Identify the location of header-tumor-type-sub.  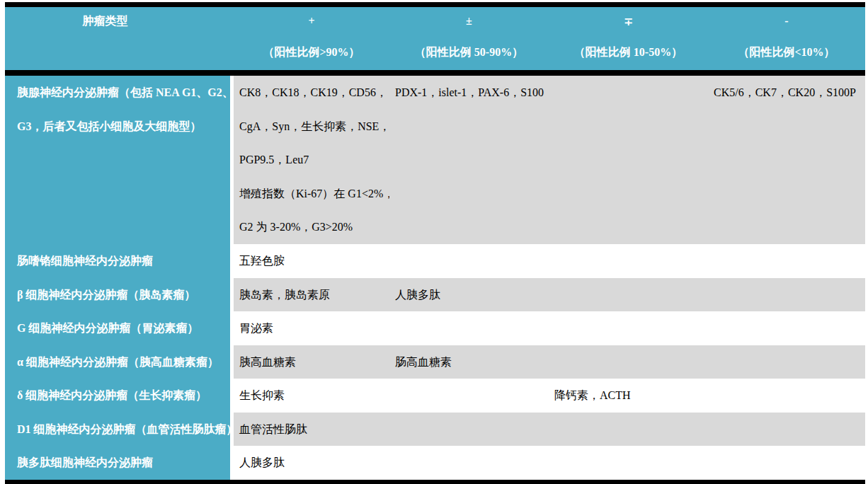
(119, 52).